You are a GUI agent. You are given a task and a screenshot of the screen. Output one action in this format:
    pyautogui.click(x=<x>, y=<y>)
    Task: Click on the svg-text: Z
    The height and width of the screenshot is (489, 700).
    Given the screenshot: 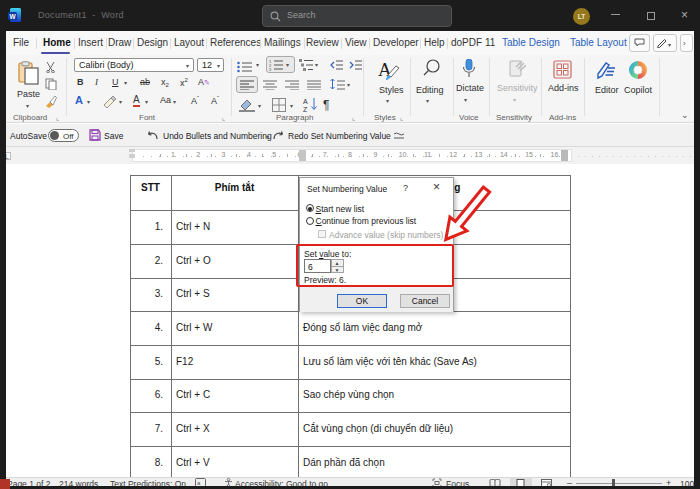 What is the action you would take?
    pyautogui.click(x=306, y=109)
    